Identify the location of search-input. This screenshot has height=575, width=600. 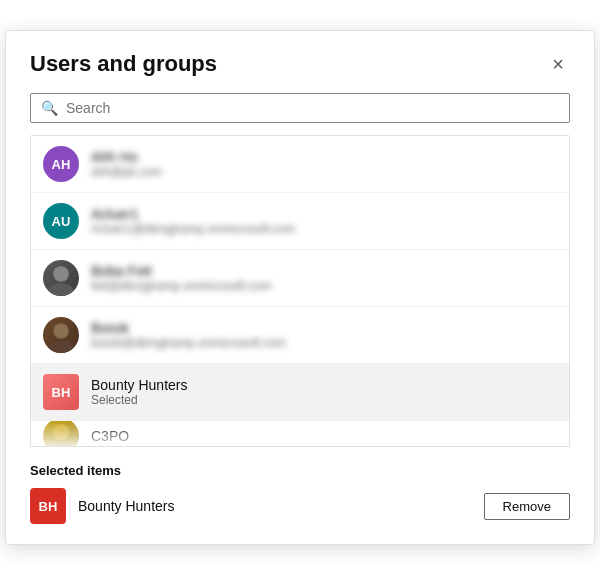
(312, 108).